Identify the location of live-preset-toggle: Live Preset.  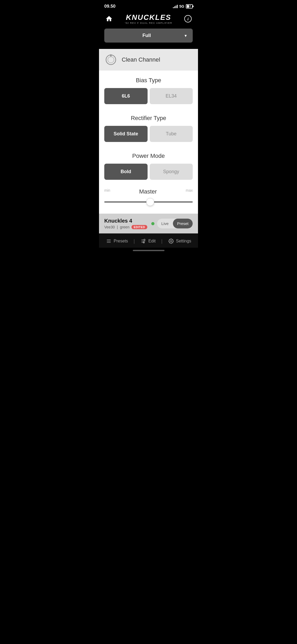
(175, 224).